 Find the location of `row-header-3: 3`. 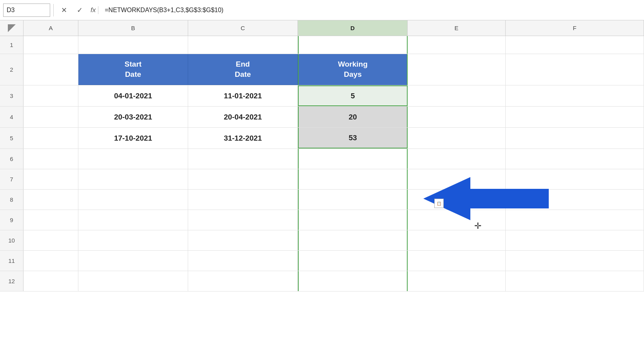

row-header-3: 3 is located at coordinates (12, 96).